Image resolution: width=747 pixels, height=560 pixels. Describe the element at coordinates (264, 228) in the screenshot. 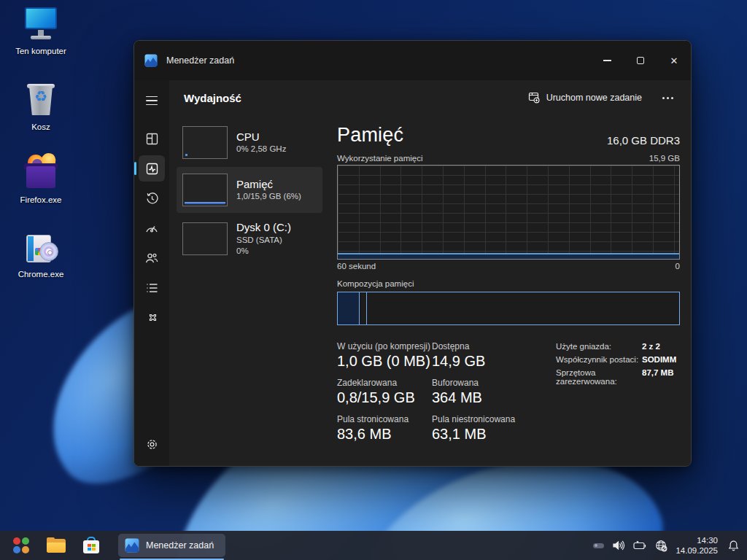

I see `perf-item-name: Dysk 0 (C:)` at that location.